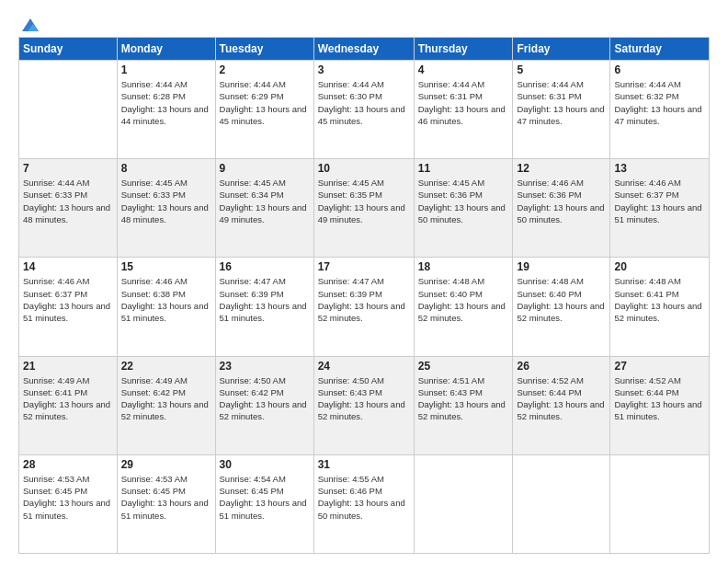 This screenshot has width=728, height=563. What do you see at coordinates (265, 50) in the screenshot?
I see `weekday-tuesday: Tuesday` at bounding box center [265, 50].